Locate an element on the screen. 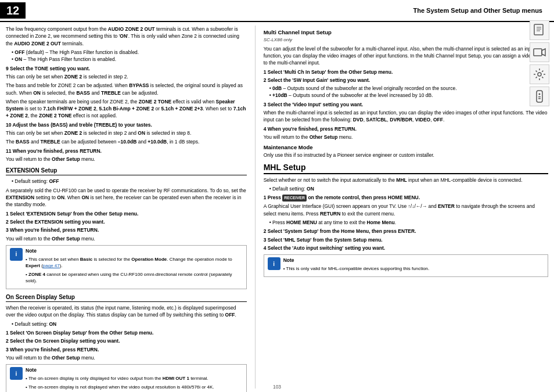 The height and width of the screenshot is (392, 554). book-icon is located at coordinates (539, 30).